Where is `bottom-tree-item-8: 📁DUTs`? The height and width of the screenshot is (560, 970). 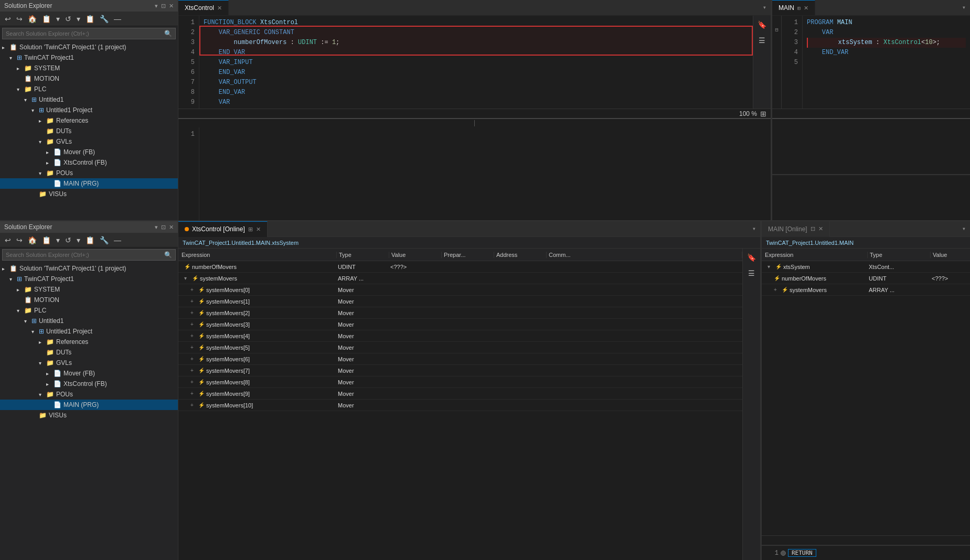 bottom-tree-item-8: 📁DUTs is located at coordinates (89, 352).